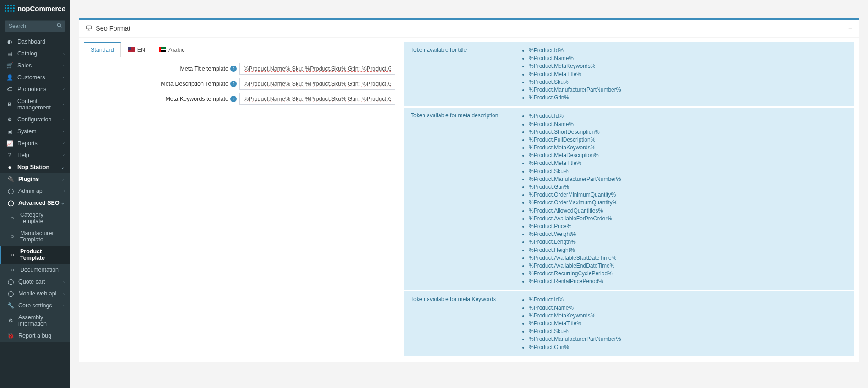 The image size is (868, 388). I want to click on sidebar-item-admin-api: ◯Admin api‹, so click(35, 191).